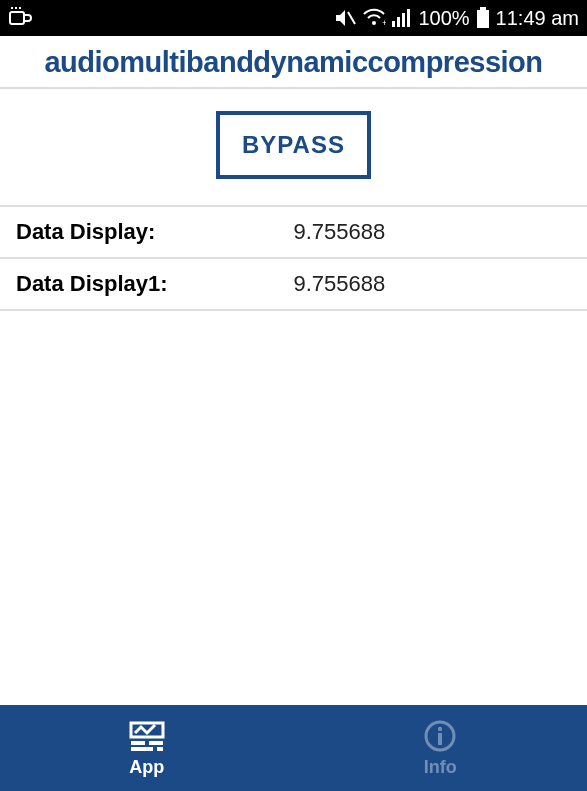  What do you see at coordinates (345, 18) in the screenshot?
I see `mute-icon` at bounding box center [345, 18].